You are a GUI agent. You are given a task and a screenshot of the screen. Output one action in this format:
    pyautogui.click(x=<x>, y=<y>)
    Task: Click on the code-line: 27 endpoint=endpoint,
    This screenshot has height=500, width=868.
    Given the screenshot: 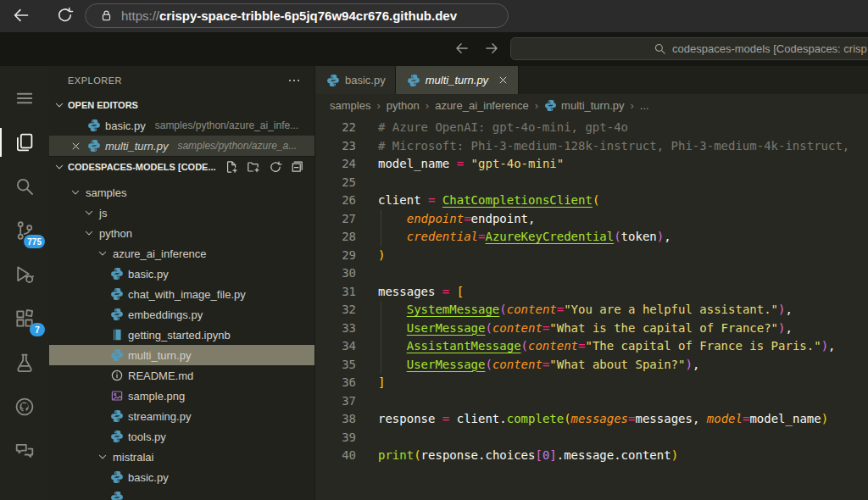 What is the action you would take?
    pyautogui.click(x=592, y=219)
    